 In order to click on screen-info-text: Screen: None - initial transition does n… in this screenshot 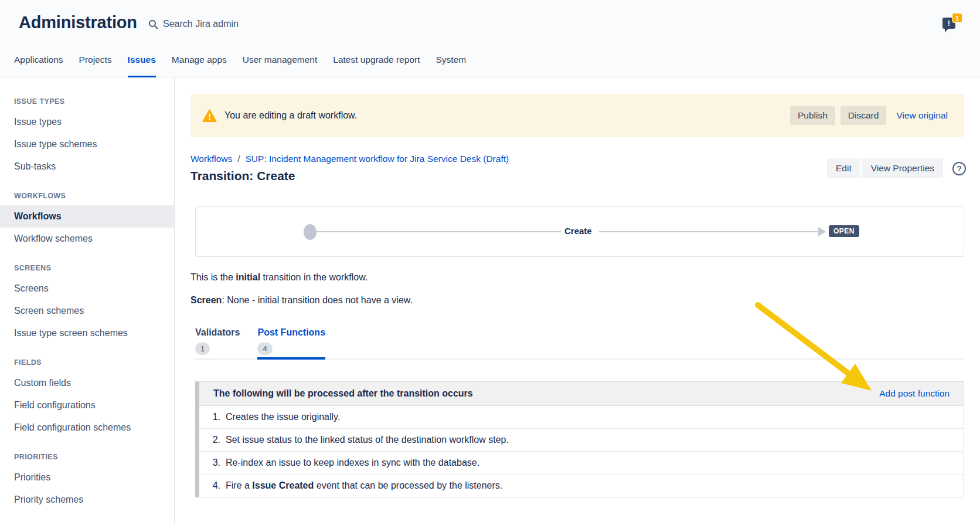, I will do `click(301, 300)`.